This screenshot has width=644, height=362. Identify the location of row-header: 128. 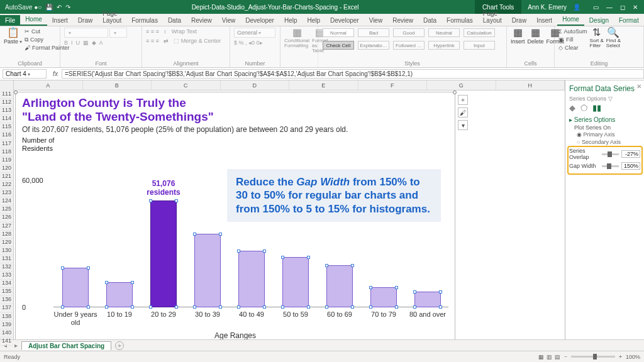
(6, 235).